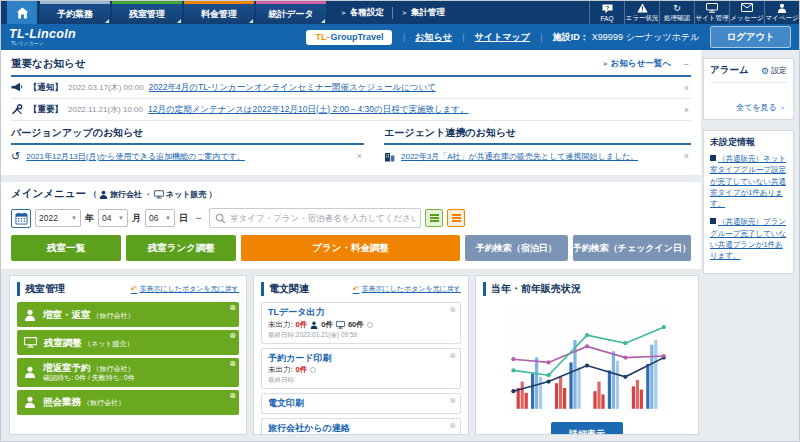 The height and width of the screenshot is (442, 800). I want to click on orange-list-toggle, so click(456, 218).